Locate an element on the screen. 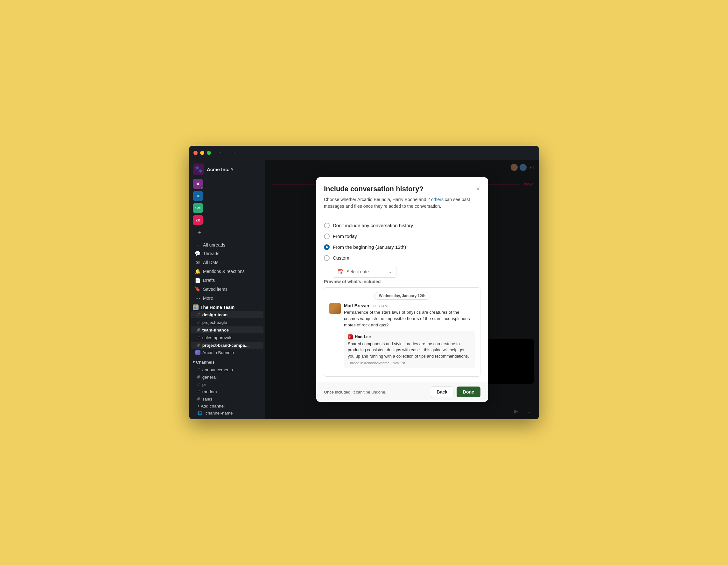  channel-name-label: general is located at coordinates (209, 377).